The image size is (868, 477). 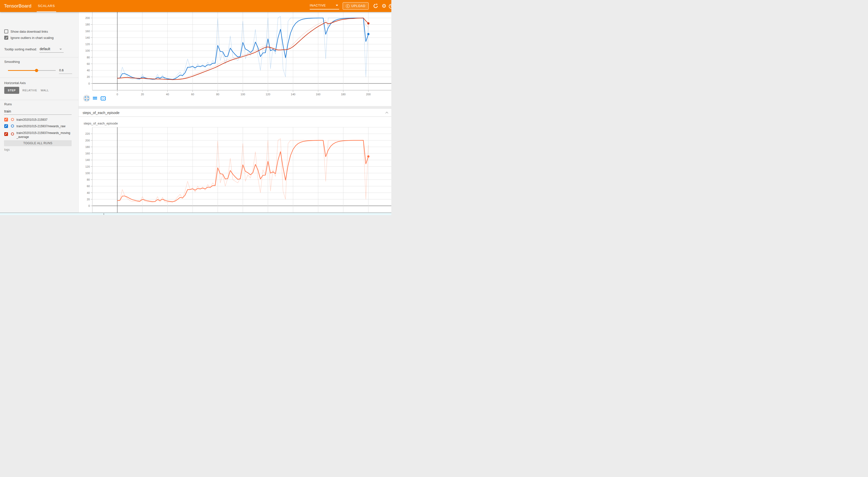 What do you see at coordinates (6, 38) in the screenshot?
I see `checkbox-ignore-outliers: ✓` at bounding box center [6, 38].